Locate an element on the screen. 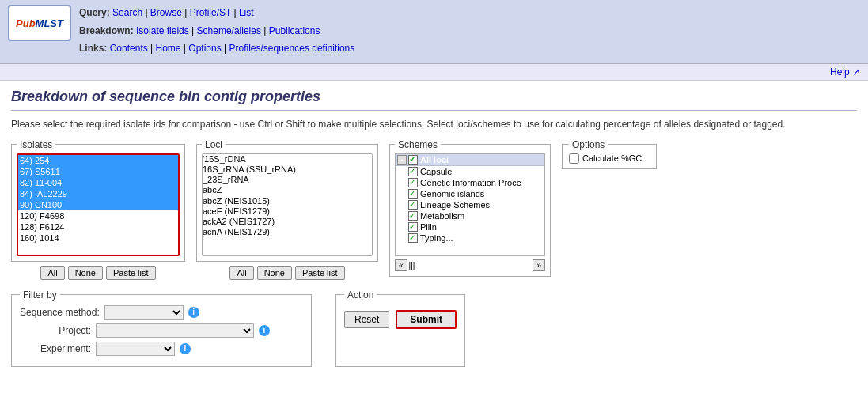  loci-all-button: All is located at coordinates (241, 273).